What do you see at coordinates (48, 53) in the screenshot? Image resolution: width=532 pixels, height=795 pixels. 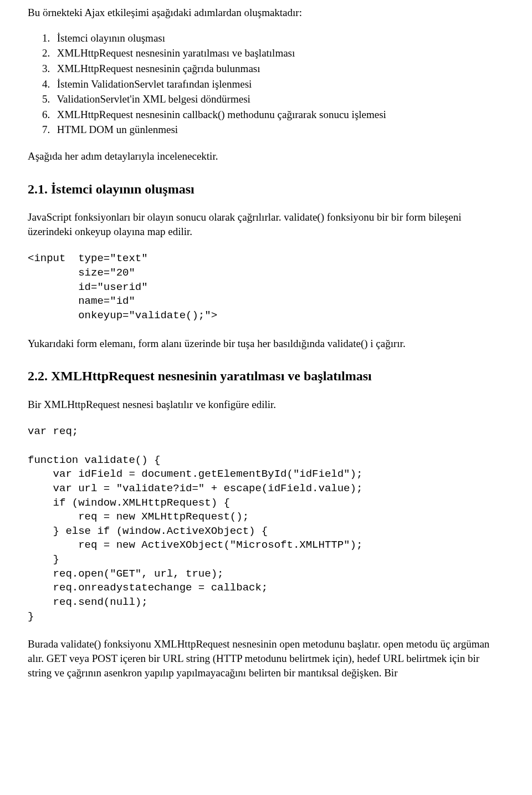 I see `list-number: 2.` at bounding box center [48, 53].